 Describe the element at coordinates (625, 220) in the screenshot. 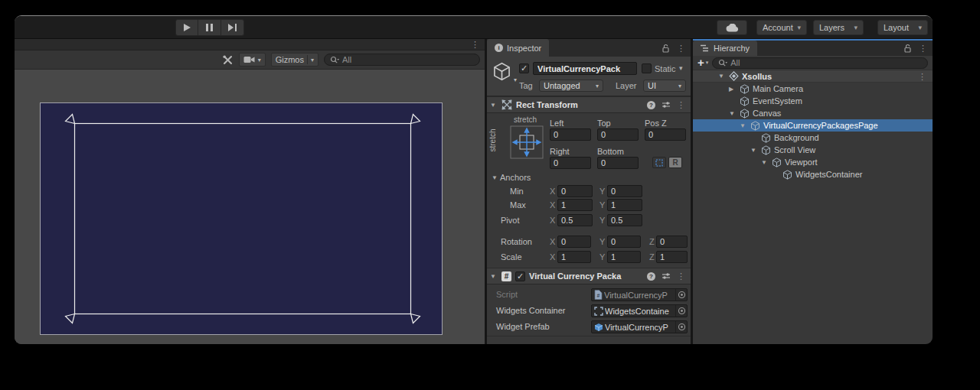

I see `pivot-y-field` at that location.